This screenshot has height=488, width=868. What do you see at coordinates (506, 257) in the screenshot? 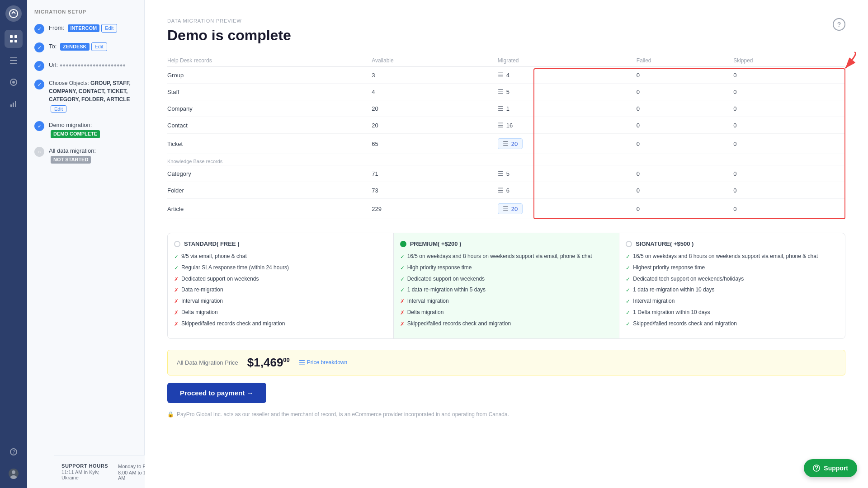
I see `feature-item: ✓ 16/5 on weekdays and 8 hours on weeken…` at bounding box center [506, 257].